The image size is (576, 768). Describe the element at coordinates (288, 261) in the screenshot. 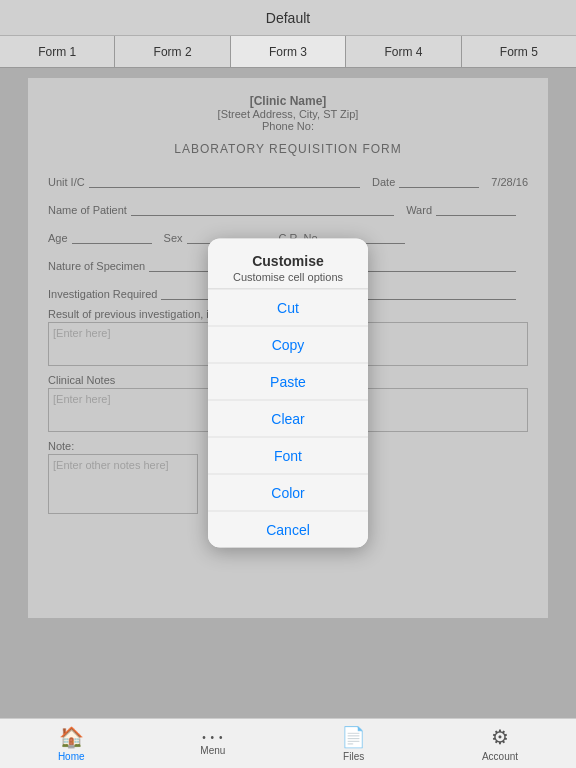

I see `modal-title: Customise` at that location.